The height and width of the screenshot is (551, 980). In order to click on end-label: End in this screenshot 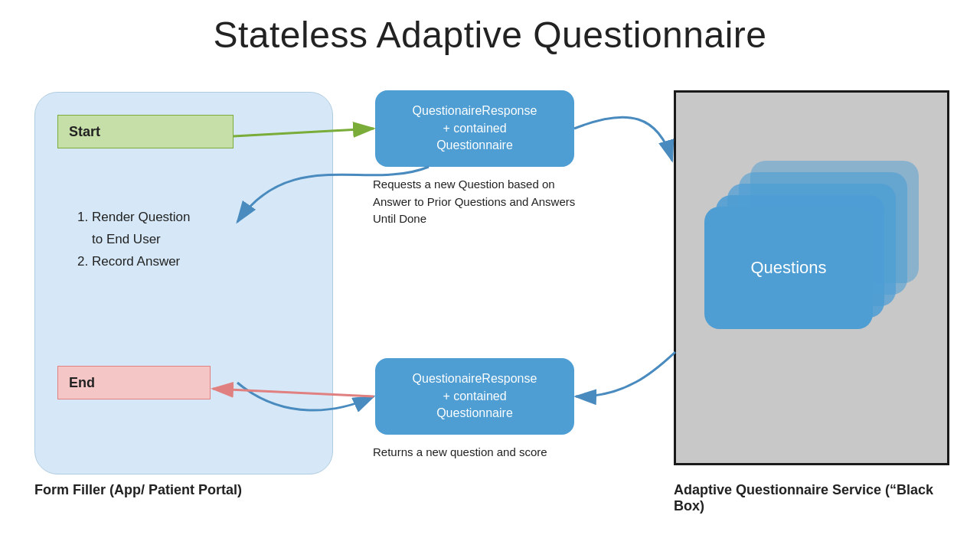, I will do `click(82, 383)`.